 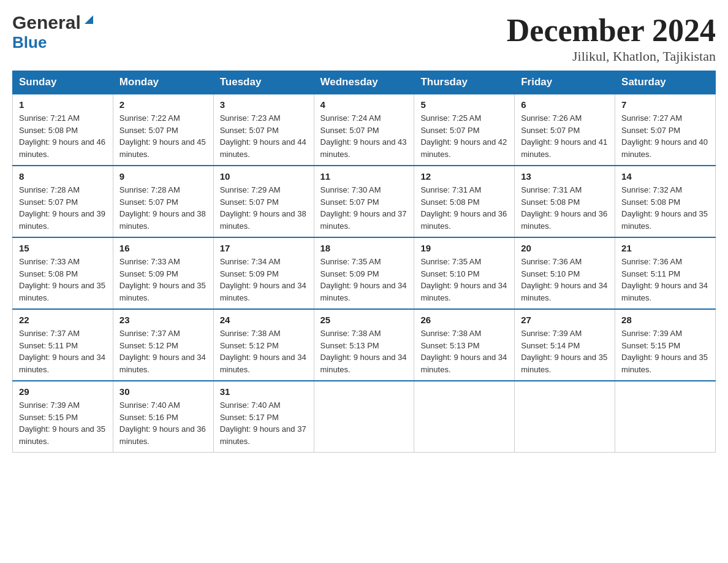 I want to click on week-row-3: 15 Sunrise: 7:33 AMSunset: 5:08 PMDaylig…, so click(x=364, y=274).